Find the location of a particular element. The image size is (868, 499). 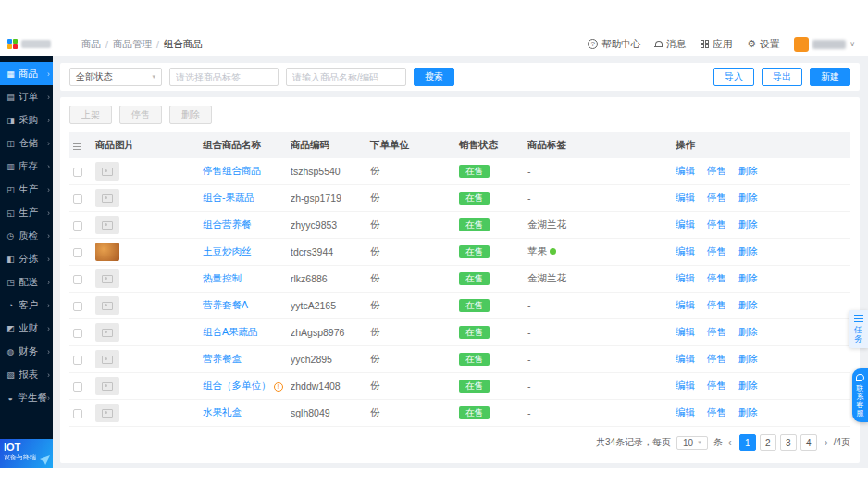

image-icon is located at coordinates (107, 226).